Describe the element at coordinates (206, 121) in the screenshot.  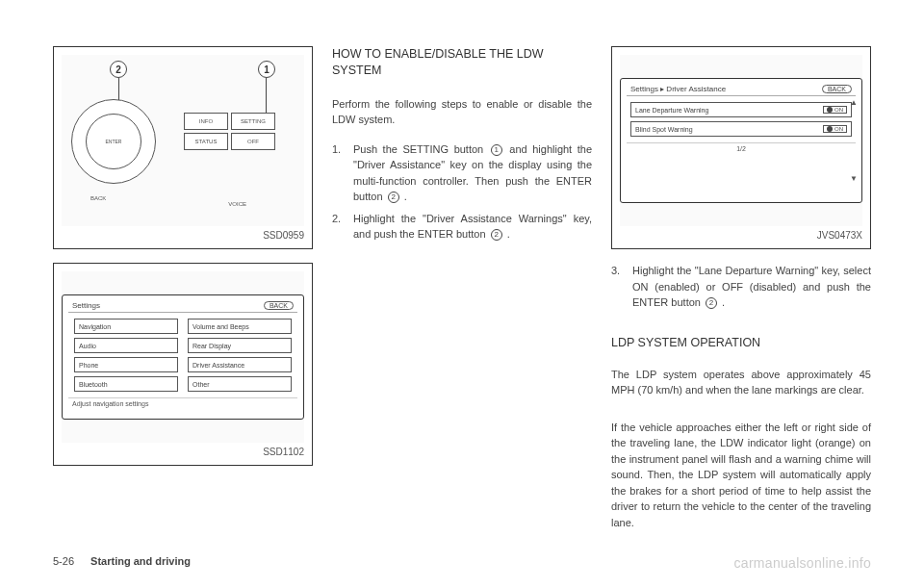
I see `btn-info: INFO` at that location.